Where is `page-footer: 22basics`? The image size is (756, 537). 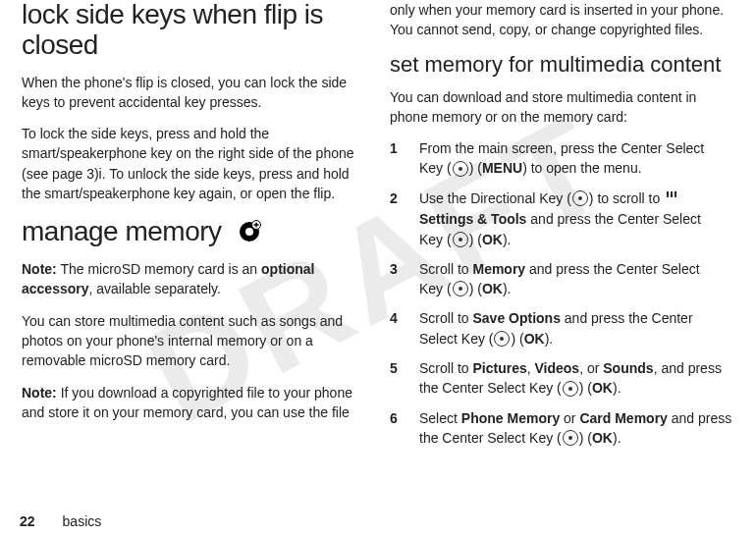 page-footer: 22basics is located at coordinates (61, 521).